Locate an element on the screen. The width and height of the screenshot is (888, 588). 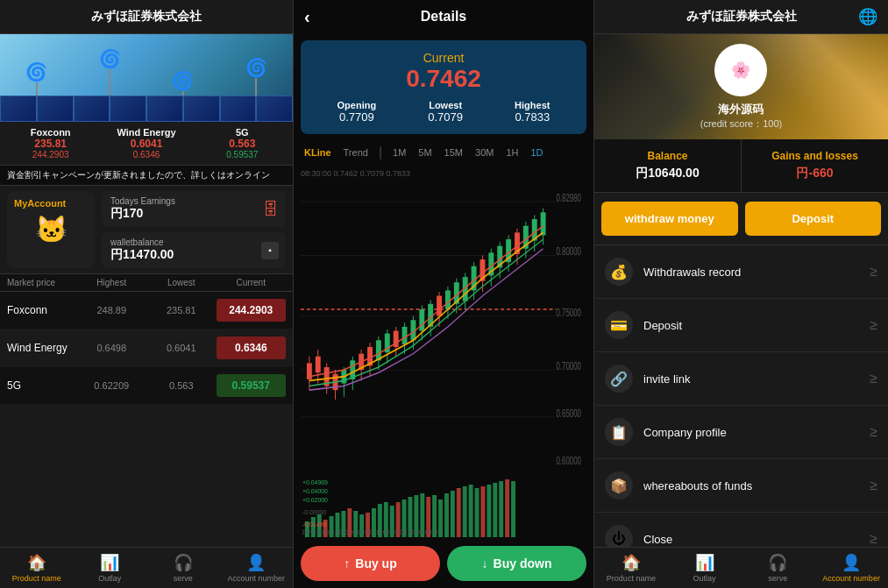
menu-text-invite: invite link is located at coordinates (751, 379).